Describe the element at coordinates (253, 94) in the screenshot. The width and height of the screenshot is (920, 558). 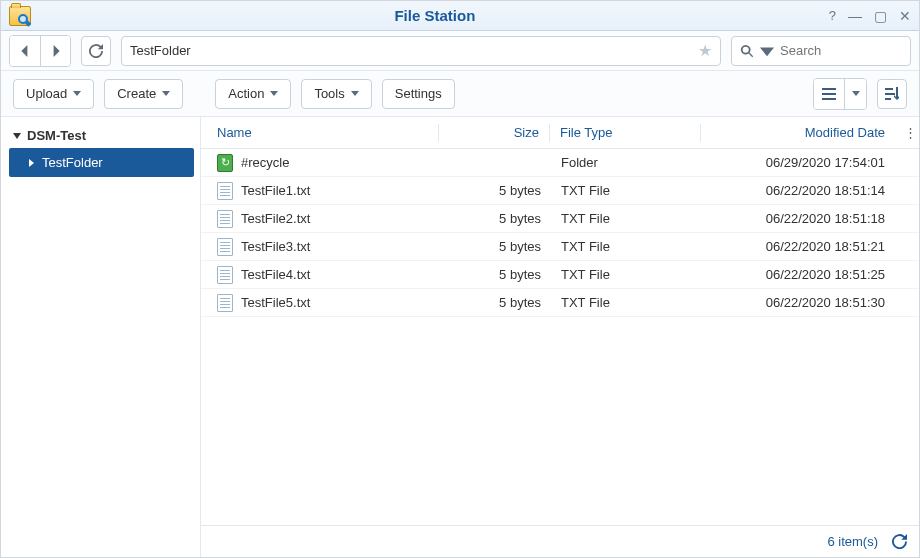
I see `action-button: Action` at that location.